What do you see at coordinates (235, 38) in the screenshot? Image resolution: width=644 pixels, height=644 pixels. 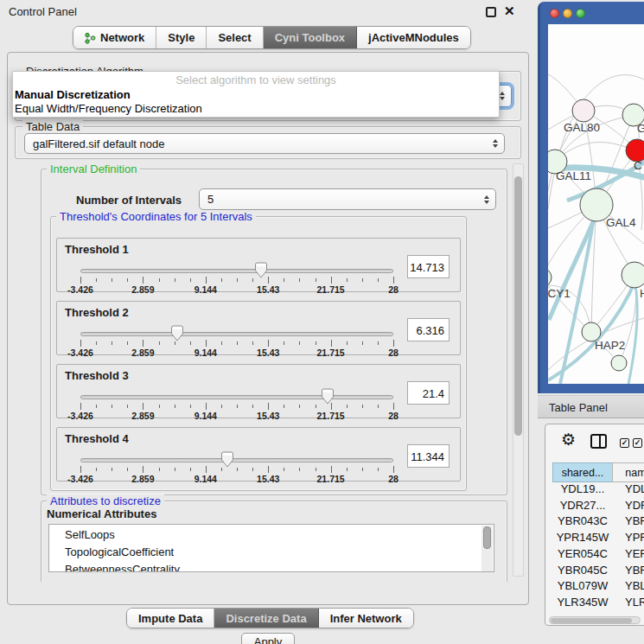 I see `tab-select: Select` at bounding box center [235, 38].